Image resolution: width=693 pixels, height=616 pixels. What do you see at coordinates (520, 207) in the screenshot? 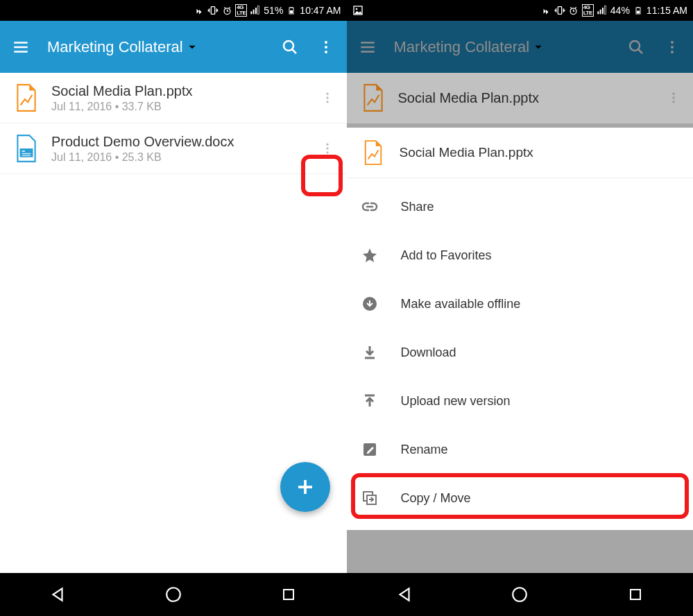
I see `sheet-item-share: Share` at bounding box center [520, 207].